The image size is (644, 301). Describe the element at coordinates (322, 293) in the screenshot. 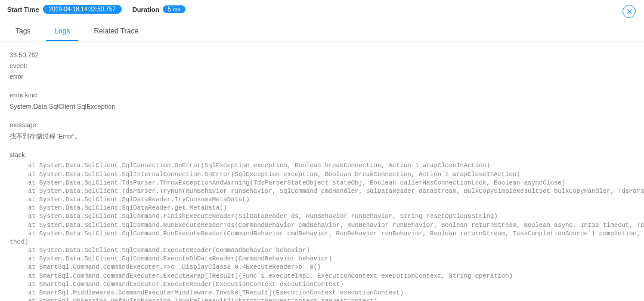

I see `stack-line: at SmartSql.Middlewares.CommandExecuterM…` at that location.